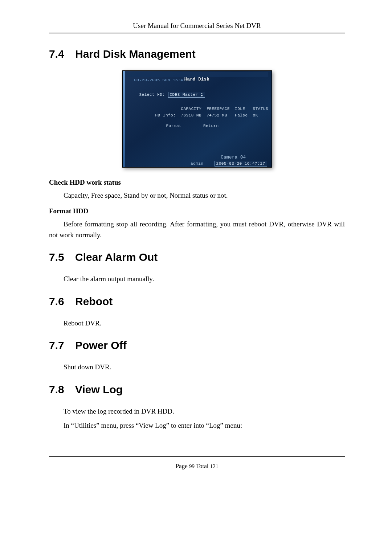  Describe the element at coordinates (197, 390) in the screenshot. I see `heading-view-log: 7.8View Log` at that location.